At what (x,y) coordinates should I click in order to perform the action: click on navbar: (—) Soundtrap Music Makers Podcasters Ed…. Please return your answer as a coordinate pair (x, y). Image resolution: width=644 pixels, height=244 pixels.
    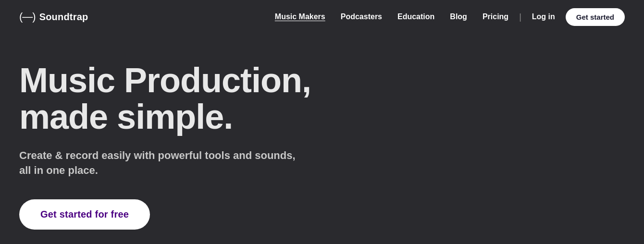
    Looking at the image, I should click on (322, 17).